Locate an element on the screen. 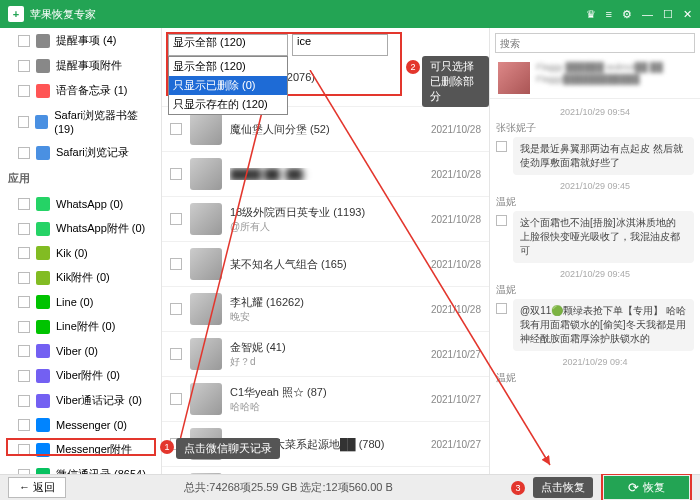 This screenshot has width=700, height=500. sidebar-item: WhatsApp附件 (0) is located at coordinates (80, 228).